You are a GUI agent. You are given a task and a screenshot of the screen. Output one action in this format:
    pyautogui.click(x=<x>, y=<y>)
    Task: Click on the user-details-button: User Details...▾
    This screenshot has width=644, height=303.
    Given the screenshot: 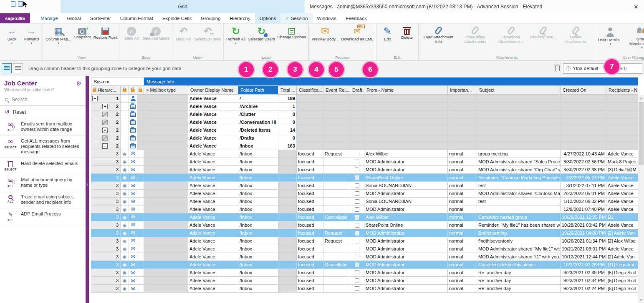 What is the action you would take?
    pyautogui.click(x=610, y=35)
    